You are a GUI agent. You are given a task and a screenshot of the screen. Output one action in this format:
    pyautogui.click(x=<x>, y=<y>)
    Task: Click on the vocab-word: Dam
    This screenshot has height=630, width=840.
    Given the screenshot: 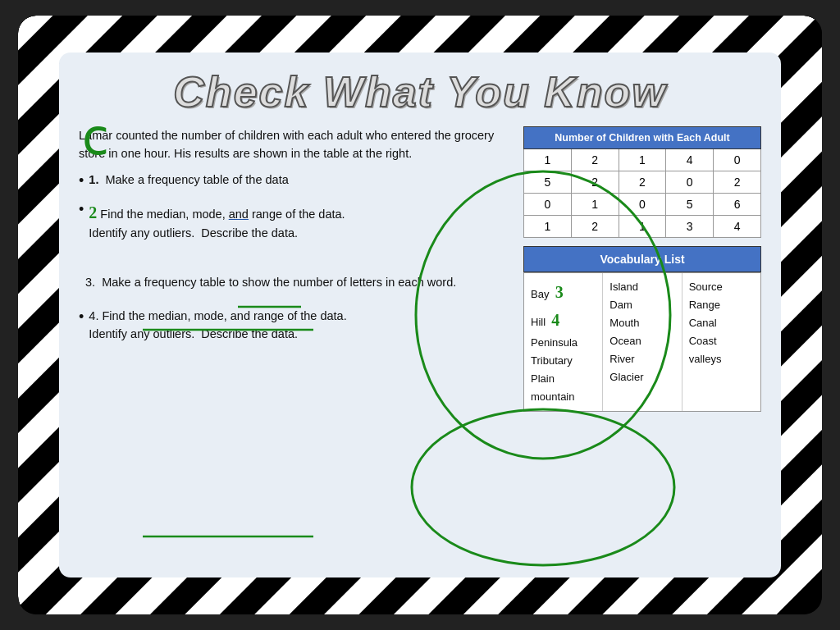 What is the action you would take?
    pyautogui.click(x=641, y=305)
    